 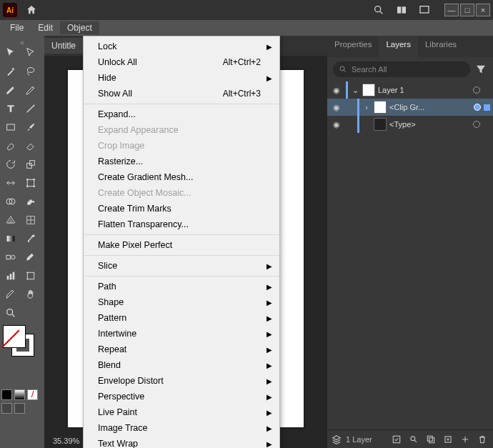 What do you see at coordinates (20, 394) in the screenshot?
I see `color-mode-gradient` at bounding box center [20, 394].